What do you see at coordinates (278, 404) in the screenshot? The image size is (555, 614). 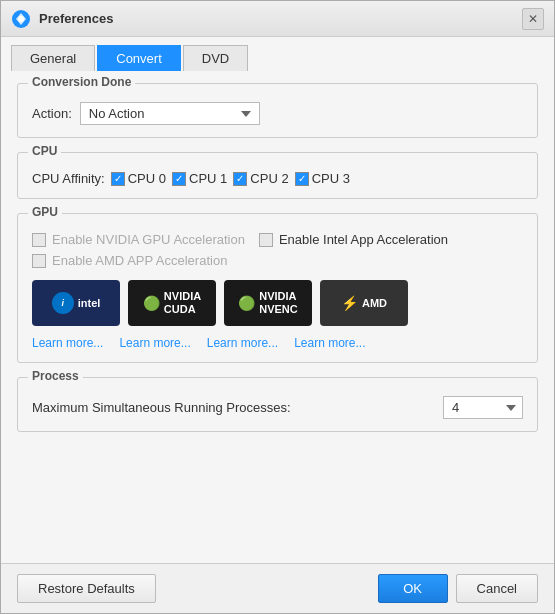 I see `process-section: Process Maximum Simultaneous Running Pro…` at bounding box center [278, 404].